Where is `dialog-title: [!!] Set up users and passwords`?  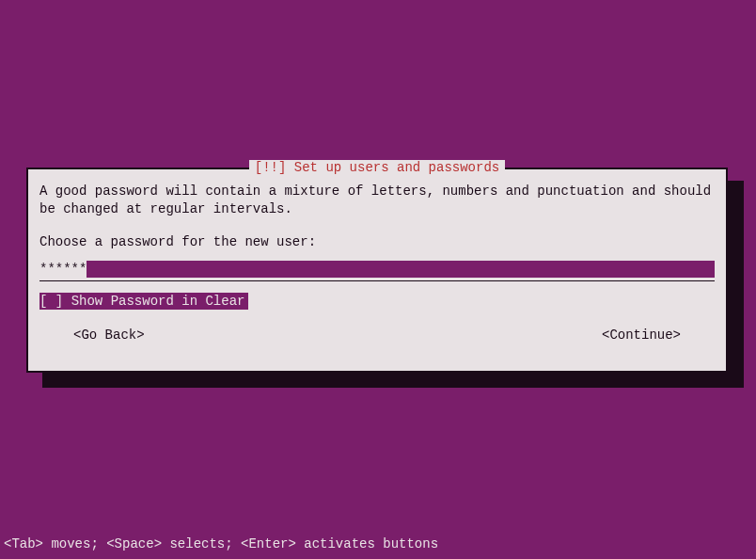 dialog-title: [!!] Set up users and passwords is located at coordinates (377, 168).